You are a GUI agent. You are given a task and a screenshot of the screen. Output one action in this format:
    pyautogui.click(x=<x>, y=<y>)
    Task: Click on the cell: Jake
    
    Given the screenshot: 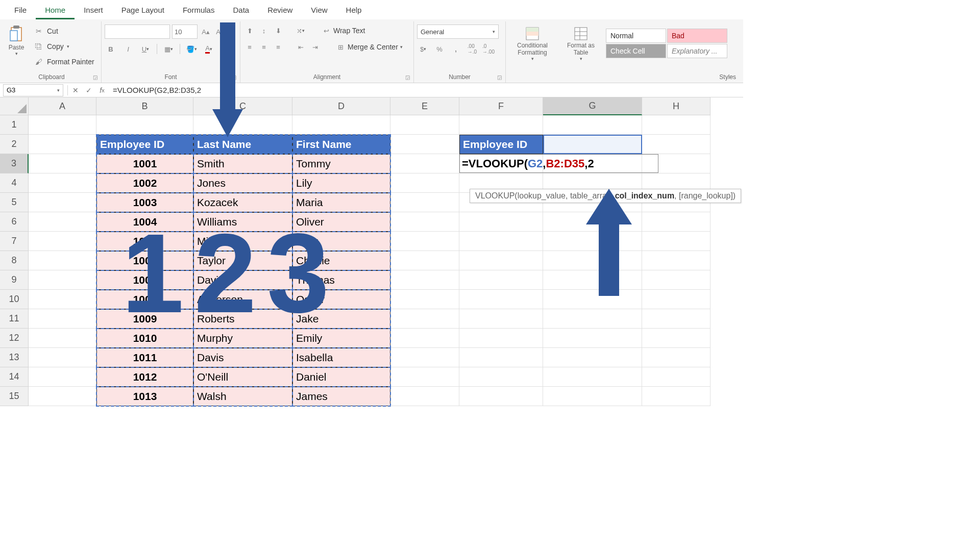 What is the action you would take?
    pyautogui.click(x=341, y=319)
    